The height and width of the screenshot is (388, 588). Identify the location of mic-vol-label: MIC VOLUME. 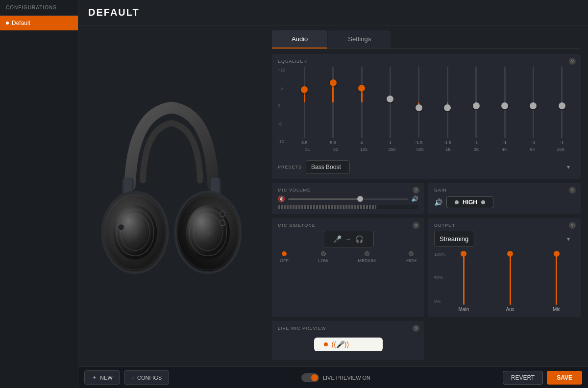
(348, 190).